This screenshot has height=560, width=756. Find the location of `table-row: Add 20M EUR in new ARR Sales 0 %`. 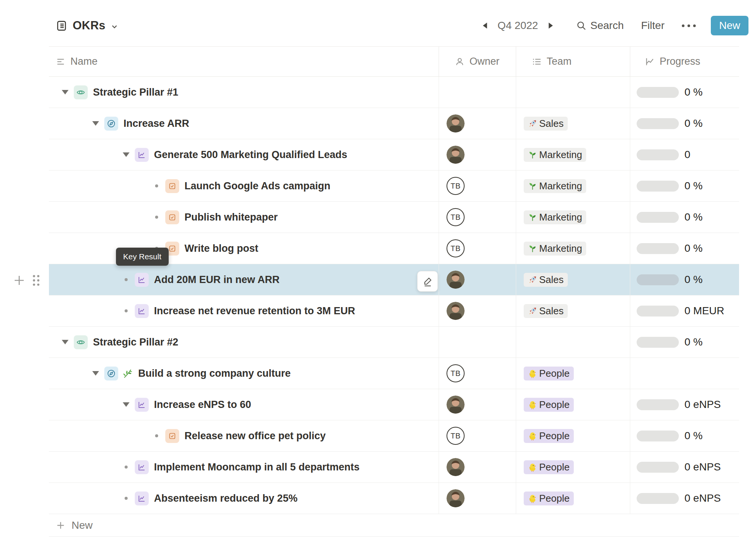

table-row: Add 20M EUR in new ARR Sales 0 % is located at coordinates (394, 280).